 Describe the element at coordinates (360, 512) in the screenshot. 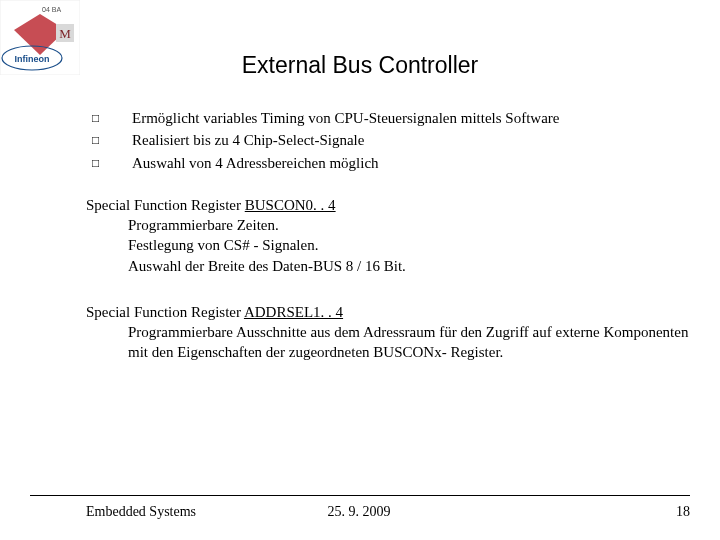

I see `slide-footer: Embedded Systems 25. 9. 2009 18` at that location.